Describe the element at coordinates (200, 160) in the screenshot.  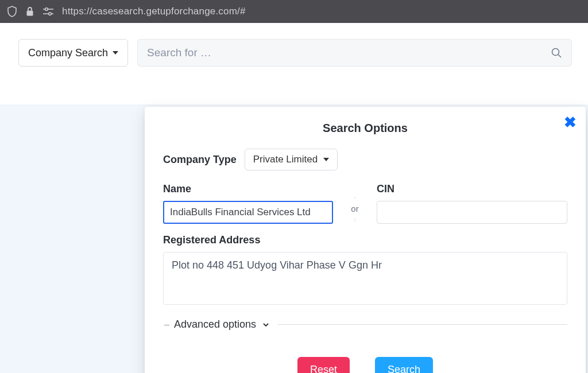
I see `company-type-label: Company Type` at that location.